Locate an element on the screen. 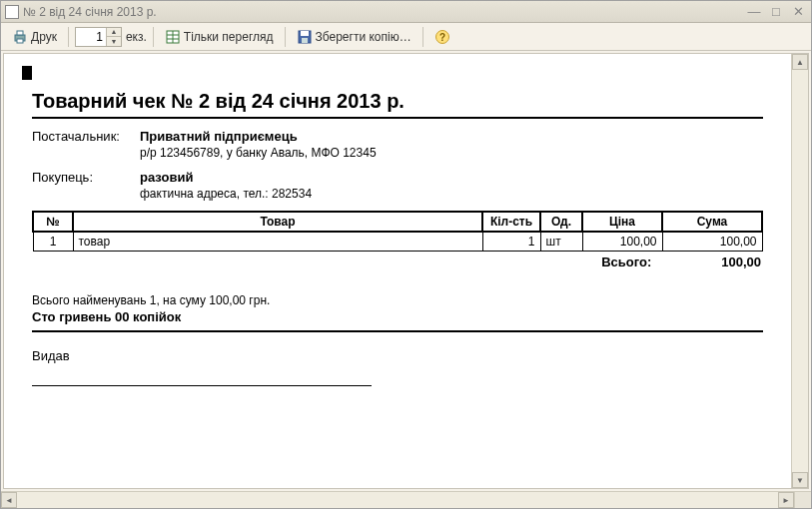 Image resolution: width=812 pixels, height=509 pixels. minimize-button: — is located at coordinates (754, 12).